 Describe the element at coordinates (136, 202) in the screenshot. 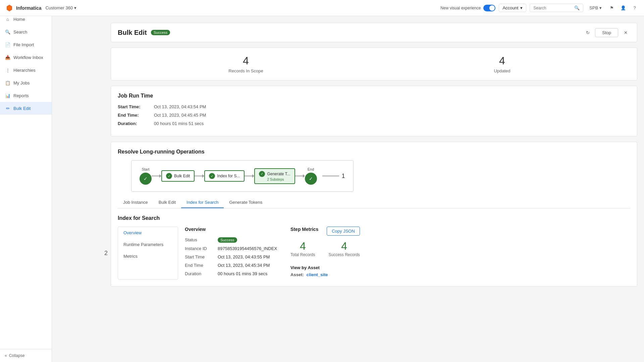

I see `tab-job-instance: Job Instance` at that location.